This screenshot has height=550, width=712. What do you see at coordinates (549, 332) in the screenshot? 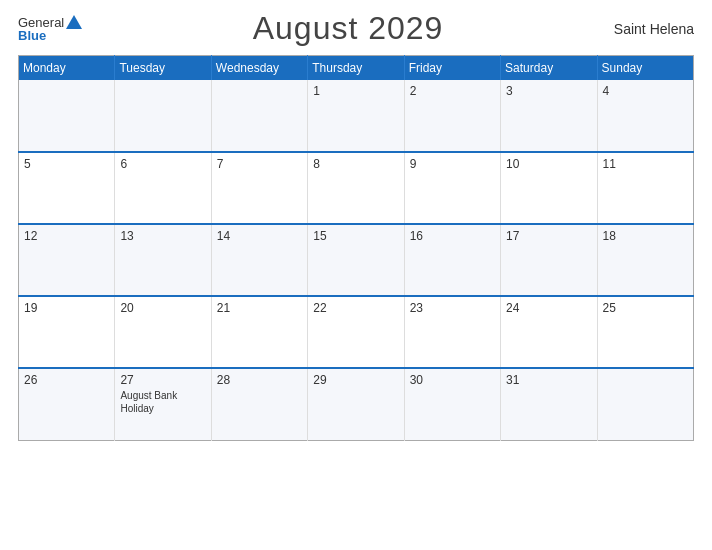
I see `day-cell-24: 24` at bounding box center [549, 332].